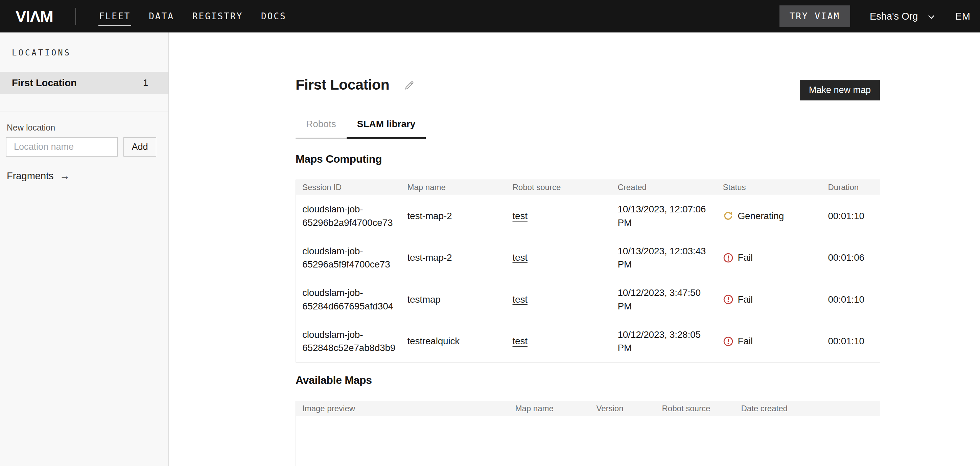 This screenshot has height=466, width=980. Describe the element at coordinates (84, 145) in the screenshot. I see `new-location-form: Add` at that location.